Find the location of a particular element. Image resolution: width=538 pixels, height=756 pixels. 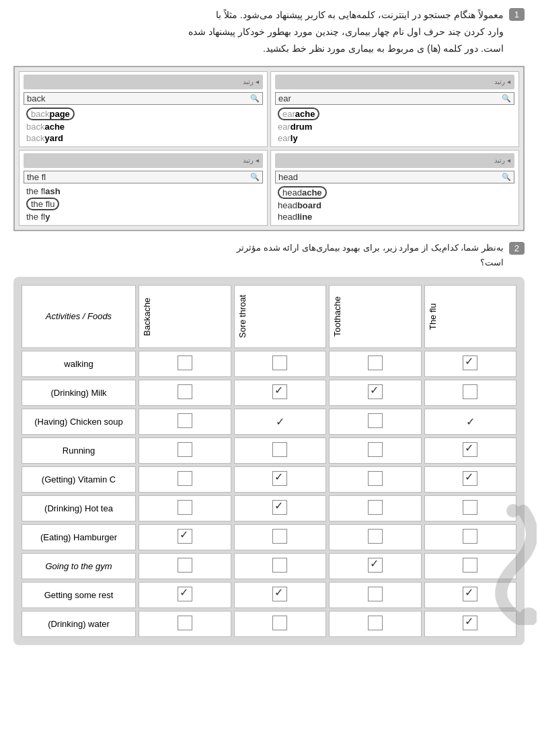

row-chickensoup-sorethroat: ✓ is located at coordinates (280, 422).